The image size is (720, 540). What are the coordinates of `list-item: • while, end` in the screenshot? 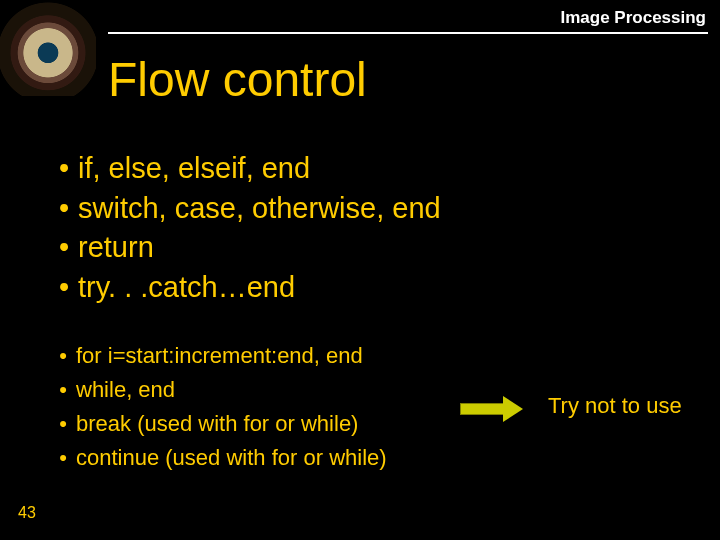 It's located at (218, 390).